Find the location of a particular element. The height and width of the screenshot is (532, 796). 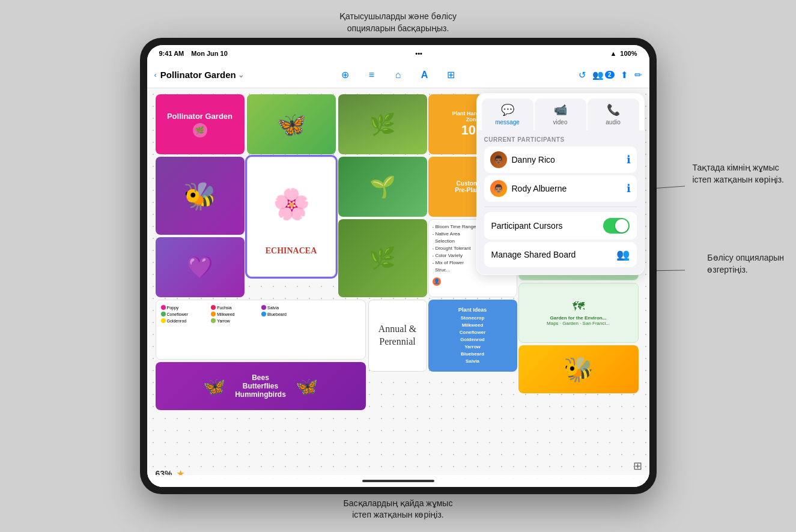

share-button: ⬆ is located at coordinates (625, 75).